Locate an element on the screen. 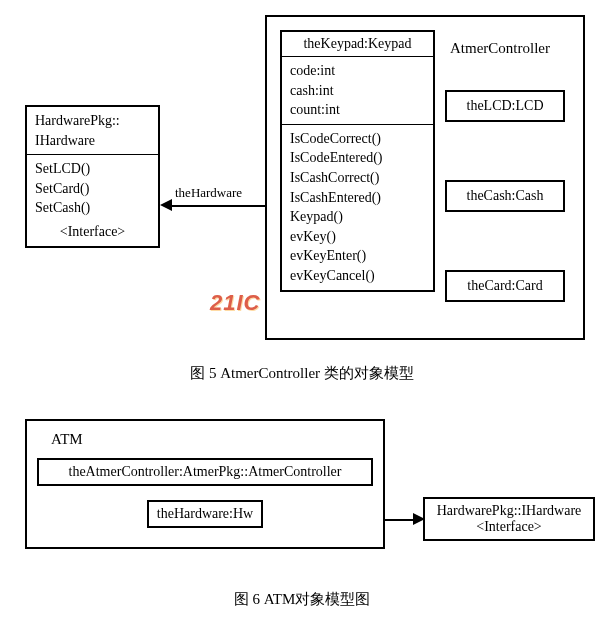  keypad-op: IsCodeCorrect() is located at coordinates (358, 139).